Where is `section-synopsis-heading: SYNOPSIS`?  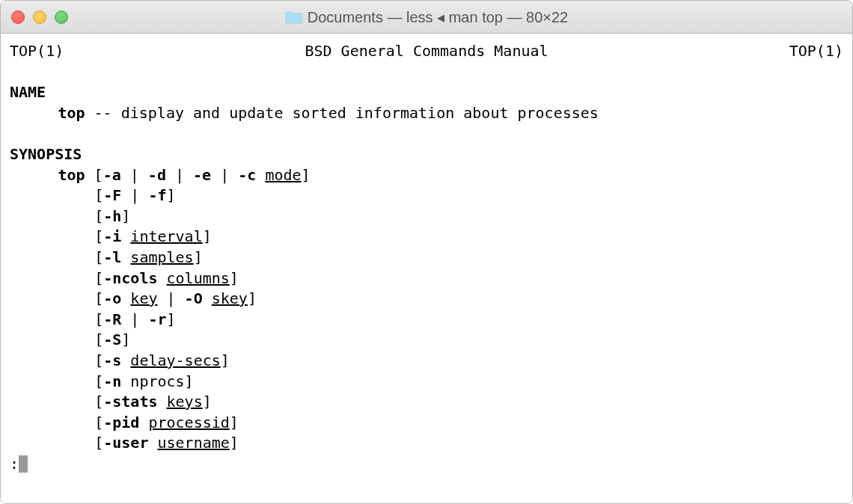 section-synopsis-heading: SYNOPSIS is located at coordinates (426, 155).